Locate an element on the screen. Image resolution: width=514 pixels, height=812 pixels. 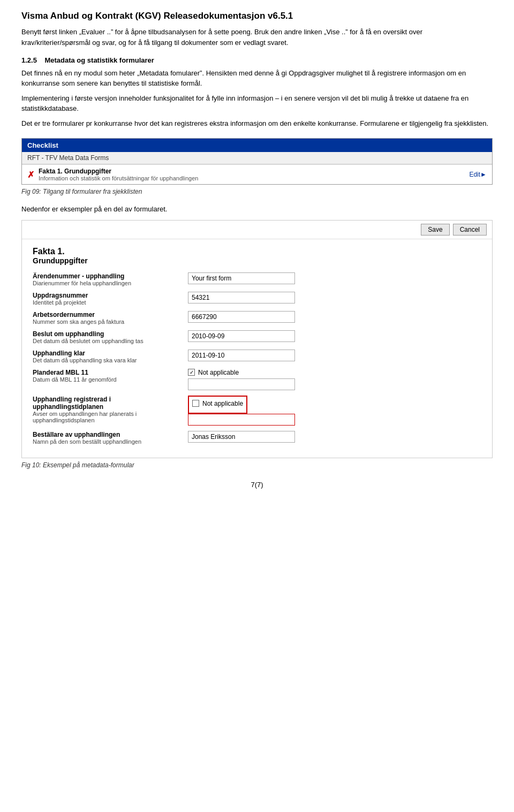
form-field-label: Upphandling registrerad i upphandlingsti… is located at coordinates (110, 409).